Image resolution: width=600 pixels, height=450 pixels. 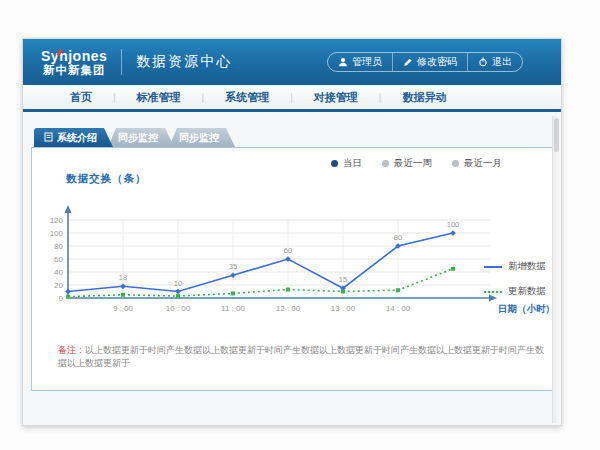 I want to click on nav-item-standard-management: 标准管理, so click(x=159, y=97).